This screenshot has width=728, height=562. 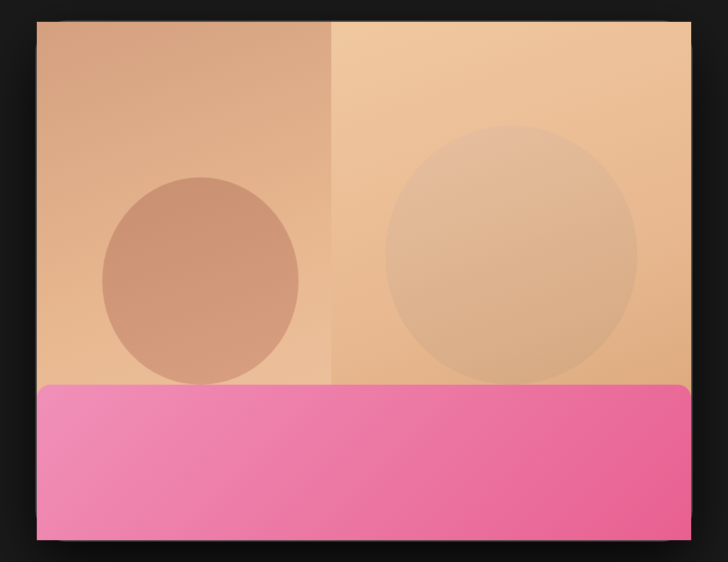 I want to click on photo-bottom-right, so click(x=565, y=461).